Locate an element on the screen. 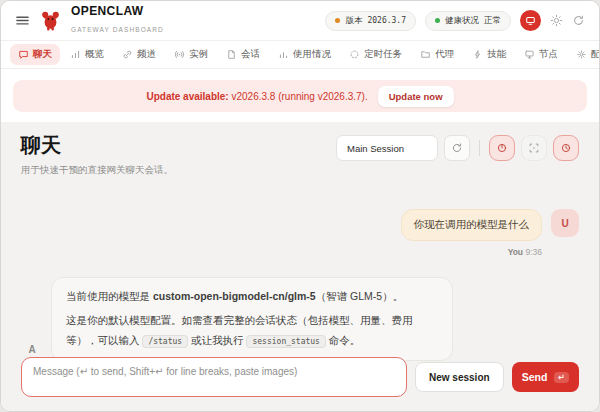 The width and height of the screenshot is (600, 412). update-banner-text: v2026.3.8 (running v2026.3.7). is located at coordinates (299, 96).